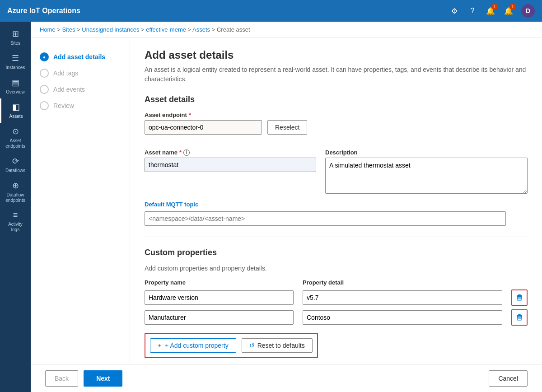  What do you see at coordinates (15, 186) in the screenshot?
I see `dataflow-endpoints-icon: ⊕` at bounding box center [15, 186].